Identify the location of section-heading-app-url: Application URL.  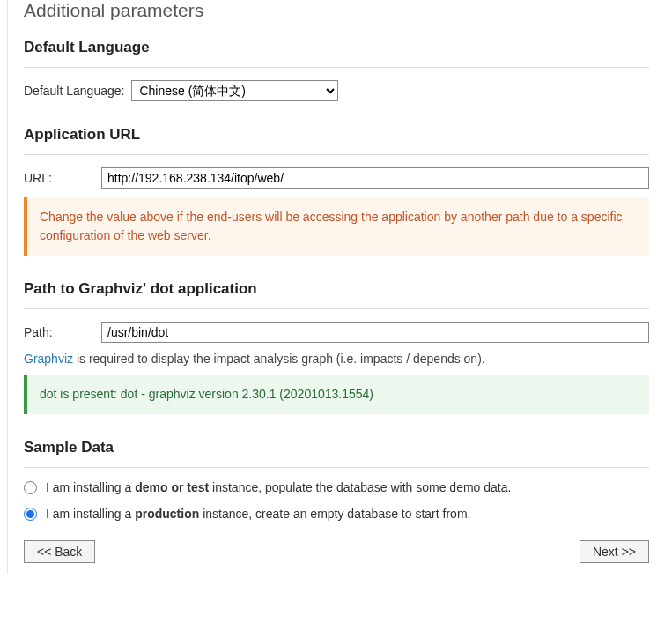
(336, 135).